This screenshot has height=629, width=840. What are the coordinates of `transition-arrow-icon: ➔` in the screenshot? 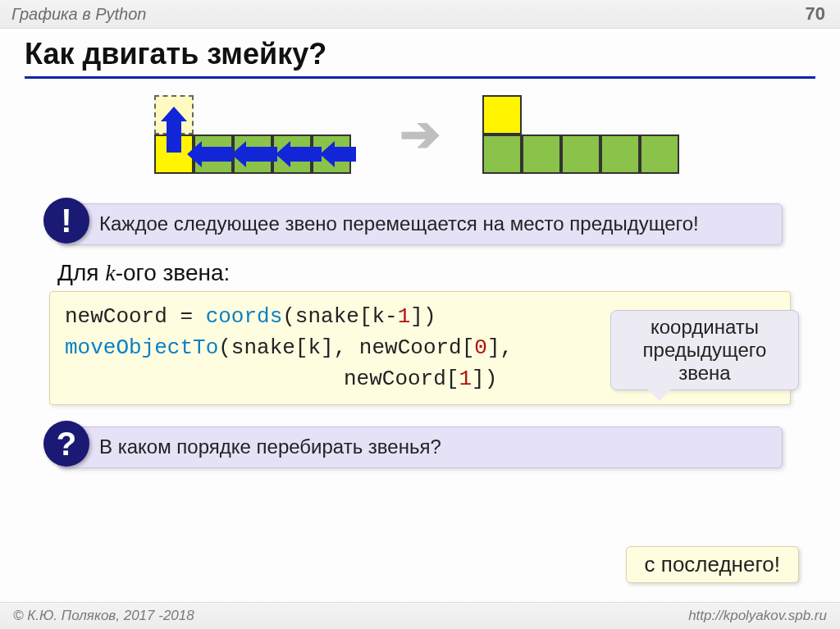 It's located at (420, 134).